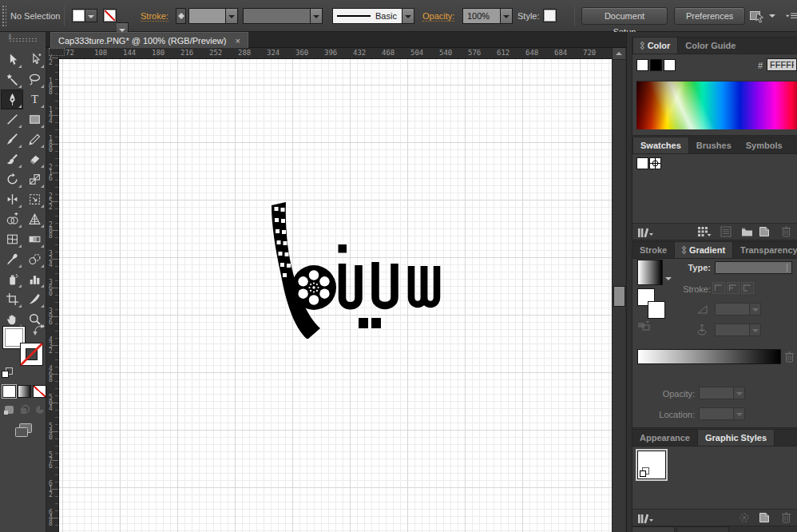 The width and height of the screenshot is (797, 532). Describe the element at coordinates (12, 280) in the screenshot. I see `symbol-sprayer-tool` at that location.